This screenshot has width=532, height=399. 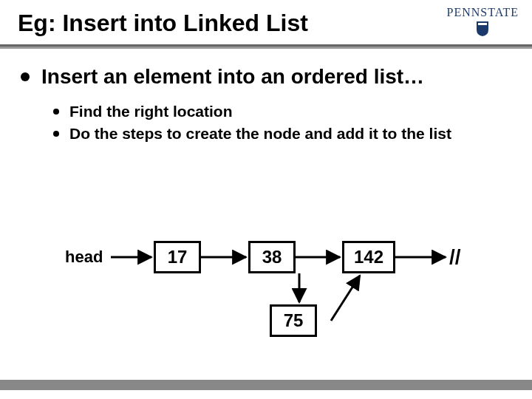 What do you see at coordinates (260, 134) in the screenshot?
I see `bullet-sub2-text: Do the steps to create the node and add …` at bounding box center [260, 134].